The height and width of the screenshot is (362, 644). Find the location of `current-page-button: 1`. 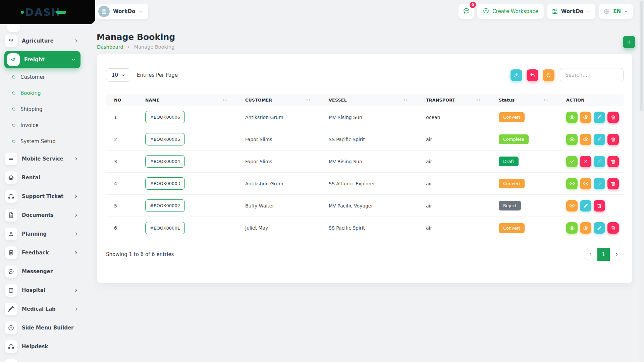

current-page-button: 1 is located at coordinates (604, 254).